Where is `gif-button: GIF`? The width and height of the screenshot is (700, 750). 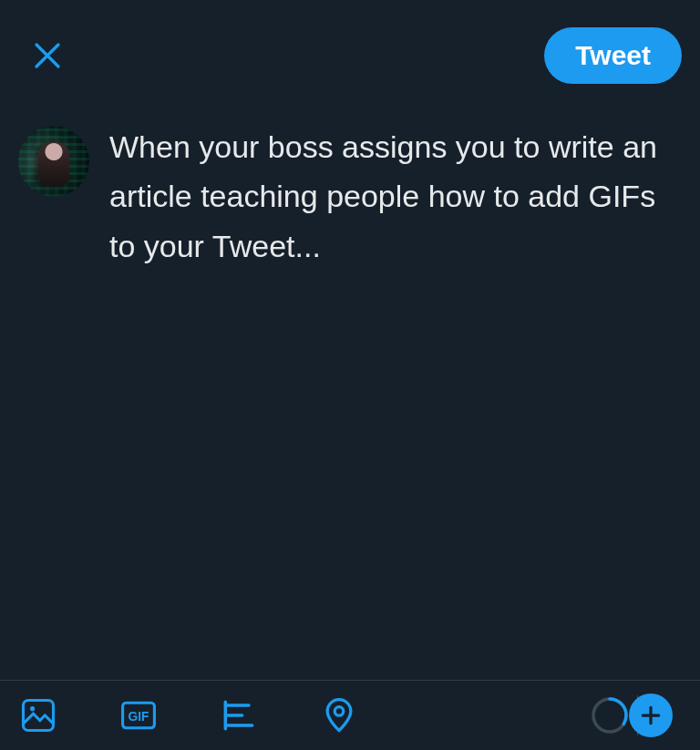
gif-button: GIF is located at coordinates (139, 715).